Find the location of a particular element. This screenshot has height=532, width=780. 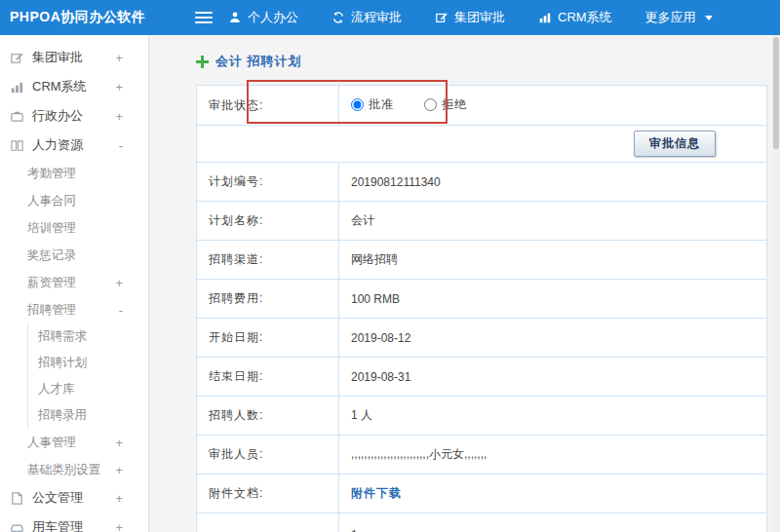

recruitment-submenu: 招聘需求 招聘计划 人才库 招聘录用 is located at coordinates (88, 376).